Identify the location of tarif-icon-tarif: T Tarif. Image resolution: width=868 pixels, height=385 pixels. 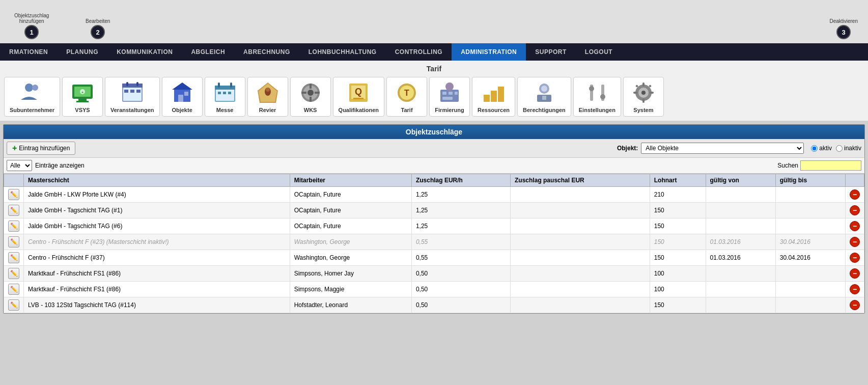
(407, 97).